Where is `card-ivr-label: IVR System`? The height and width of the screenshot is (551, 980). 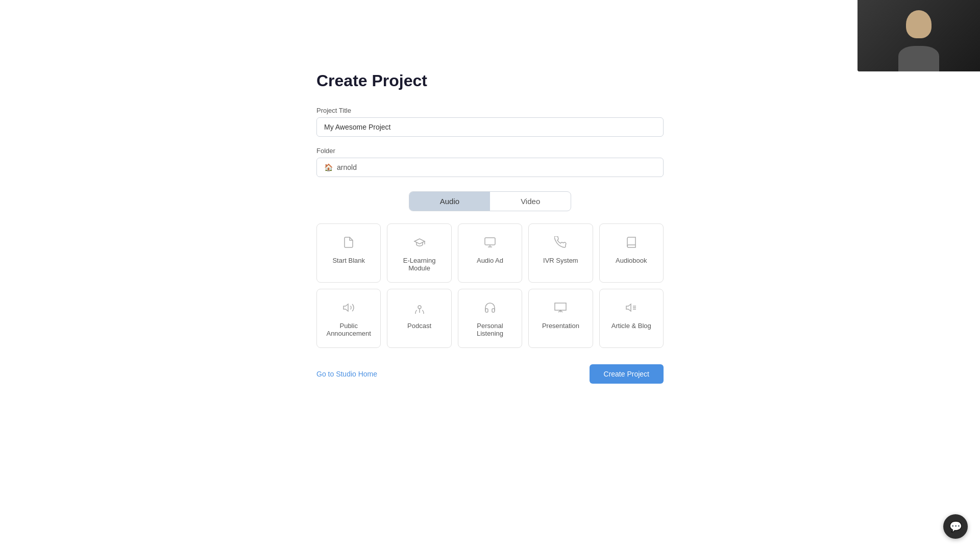
card-ivr-label: IVR System is located at coordinates (560, 260).